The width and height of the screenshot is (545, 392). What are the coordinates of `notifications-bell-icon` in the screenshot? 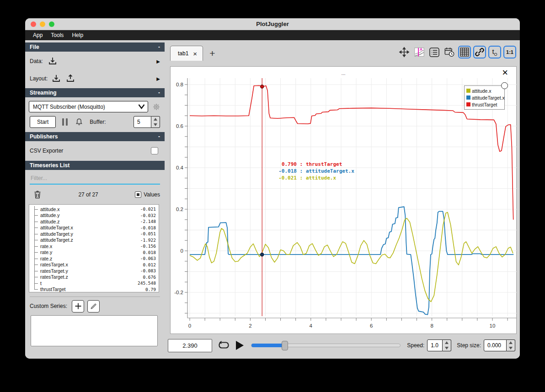 It's located at (79, 122).